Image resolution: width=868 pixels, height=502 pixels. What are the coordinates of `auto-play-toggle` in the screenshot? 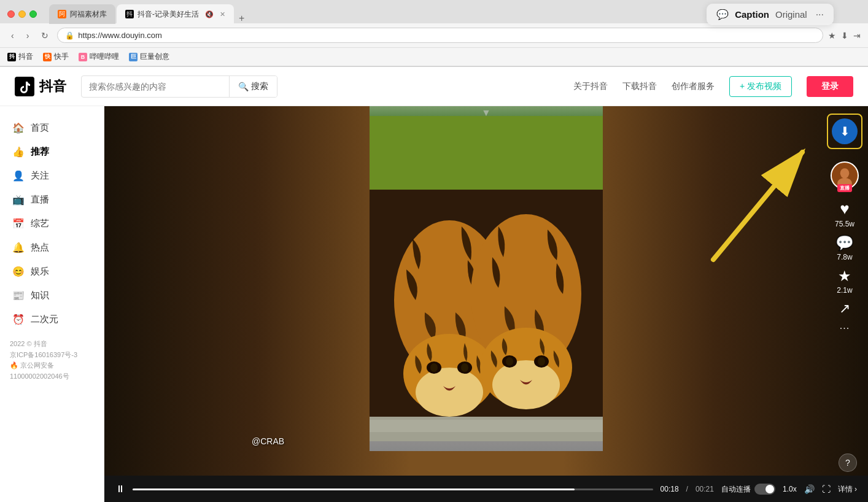 It's located at (765, 489).